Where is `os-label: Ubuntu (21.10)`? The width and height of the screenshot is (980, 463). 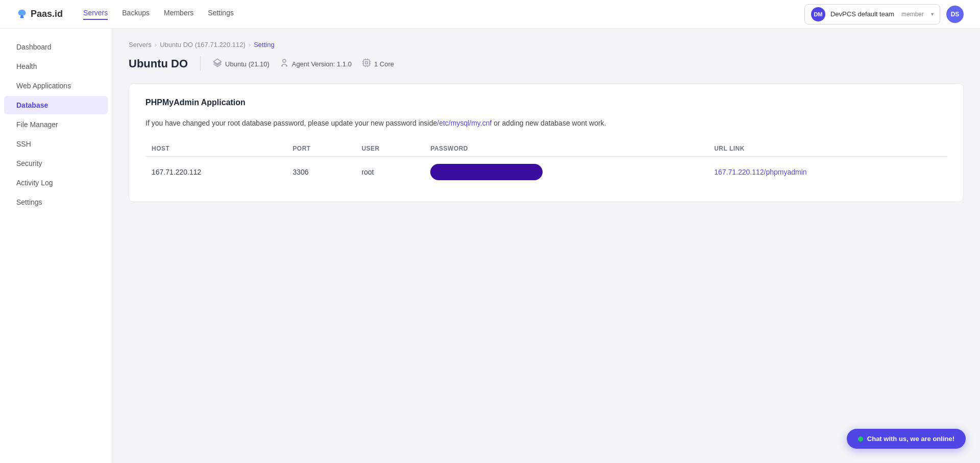
os-label: Ubuntu (21.10) is located at coordinates (247, 64).